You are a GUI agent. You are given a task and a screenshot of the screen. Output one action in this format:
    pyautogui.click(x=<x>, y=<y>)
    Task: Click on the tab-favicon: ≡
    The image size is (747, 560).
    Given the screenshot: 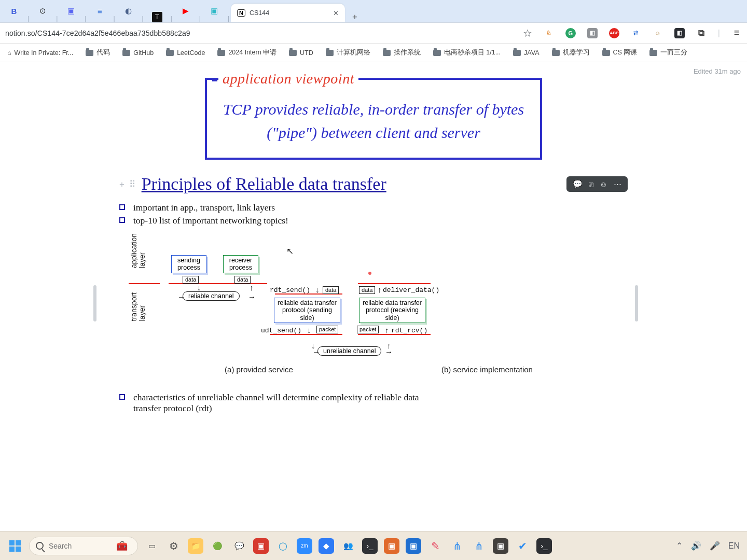 What is the action you would take?
    pyautogui.click(x=100, y=11)
    